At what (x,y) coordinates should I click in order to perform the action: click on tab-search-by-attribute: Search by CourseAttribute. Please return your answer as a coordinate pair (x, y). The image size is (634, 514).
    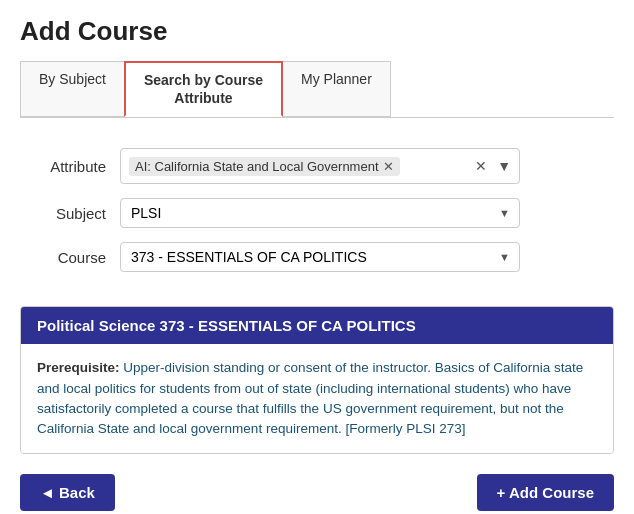
    Looking at the image, I should click on (204, 89).